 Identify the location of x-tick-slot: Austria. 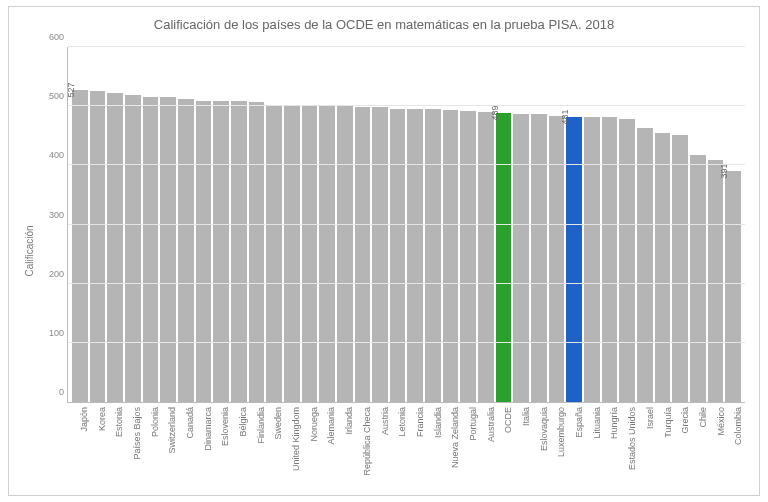
(380, 449).